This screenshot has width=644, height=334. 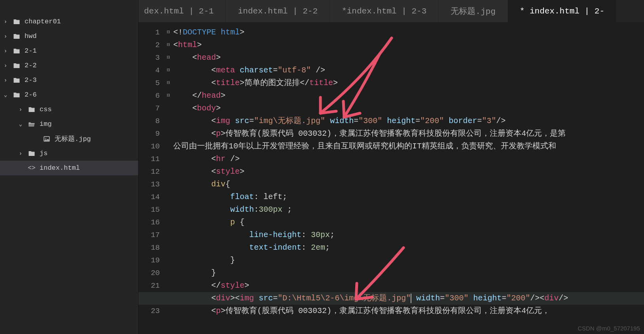 What do you see at coordinates (563, 11) in the screenshot?
I see `editor-tab: * index.html | 2-` at bounding box center [563, 11].